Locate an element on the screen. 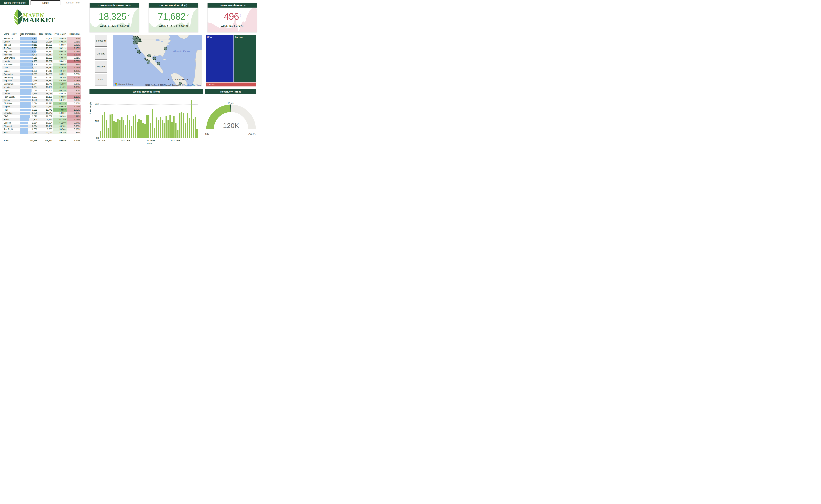 Image resolution: width=821 pixels, height=504 pixels. weekly-revenue-bar-chart is located at coordinates (149, 117).